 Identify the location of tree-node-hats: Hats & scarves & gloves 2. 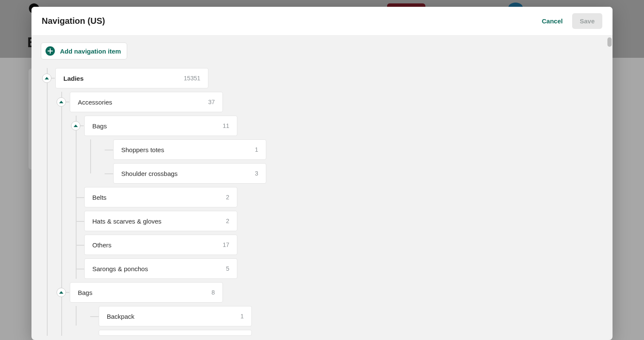
(161, 221).